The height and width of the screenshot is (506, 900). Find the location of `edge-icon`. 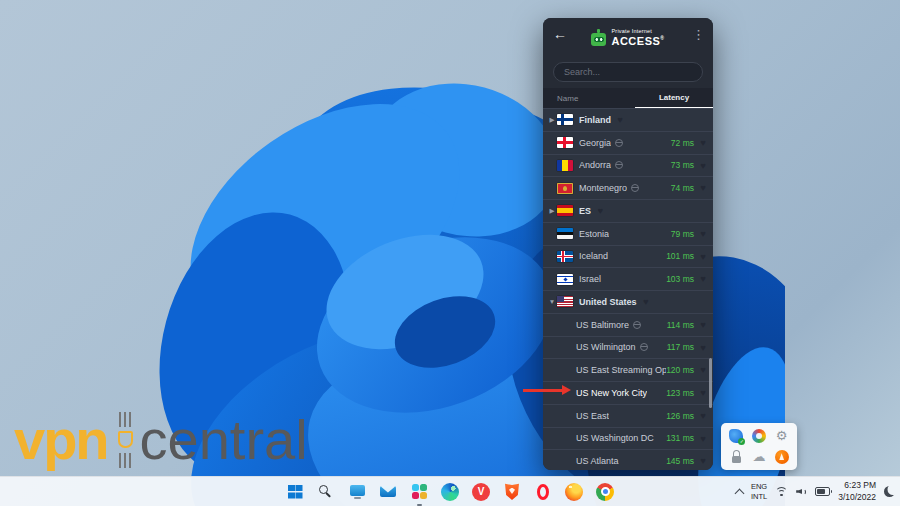

edge-icon is located at coordinates (450, 492).